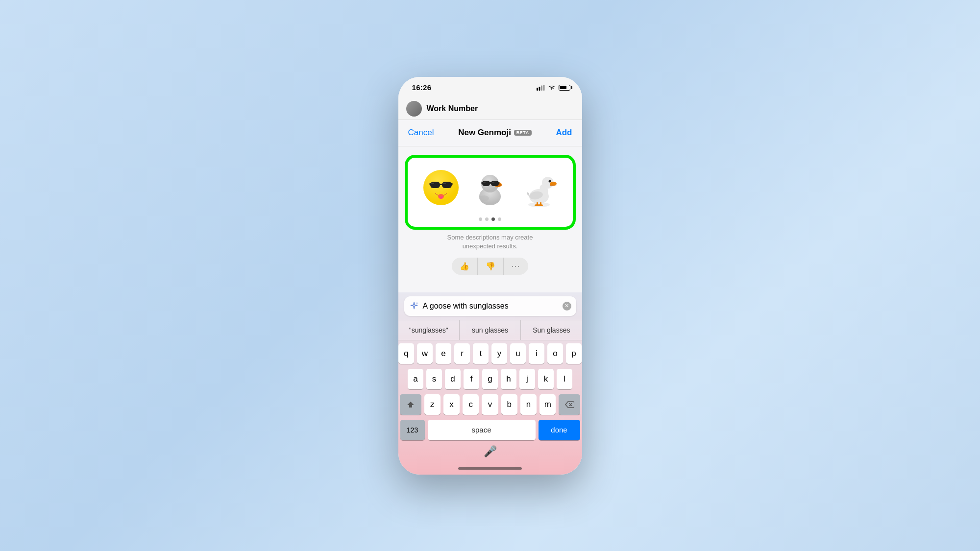  Describe the element at coordinates (490, 219) in the screenshot. I see `main-content: Some descriptions may createunexpected r…` at that location.